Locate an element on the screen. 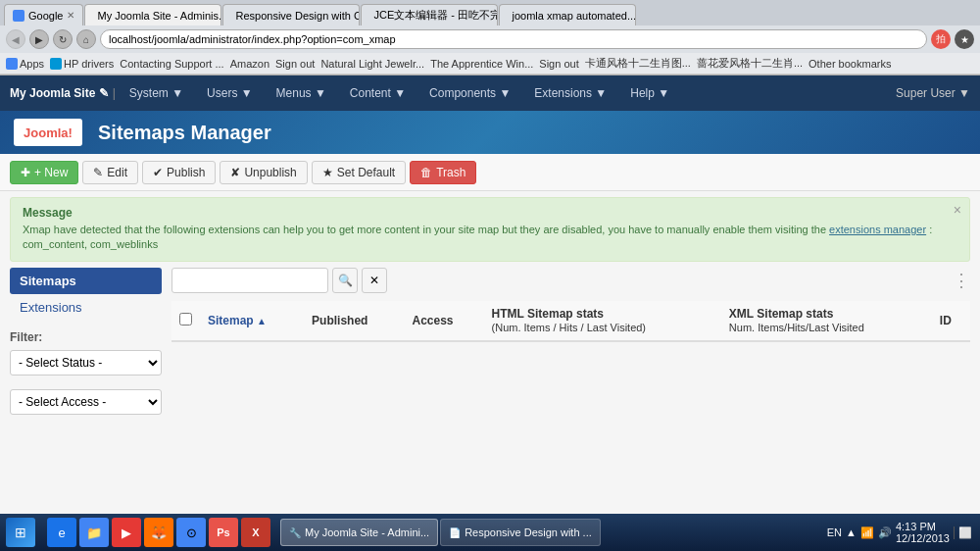 This screenshot has width=980, height=551. chrome-icon: ⊙ is located at coordinates (192, 533).